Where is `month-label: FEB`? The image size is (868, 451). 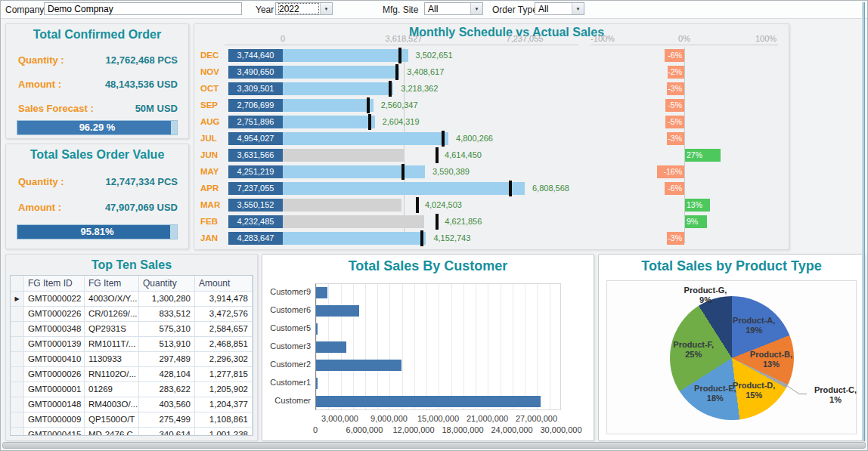 month-label: FEB is located at coordinates (209, 221).